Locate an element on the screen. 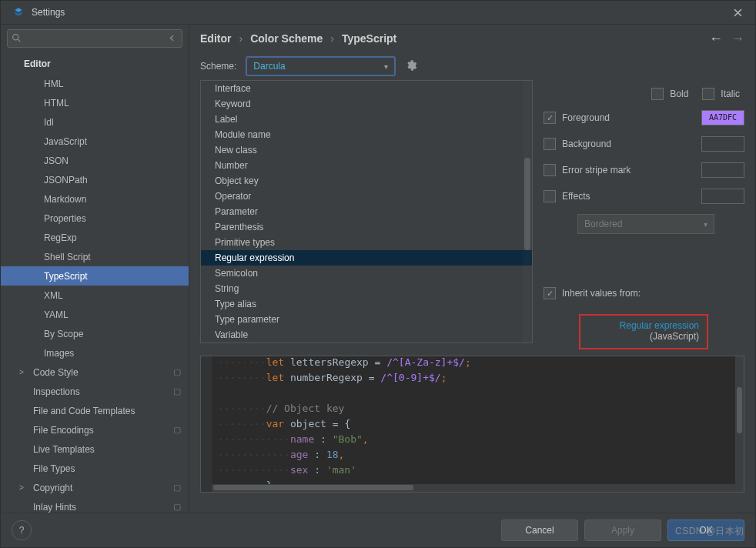 The height and width of the screenshot is (548, 756). sidebar-item-label: By Scope is located at coordinates (63, 334).